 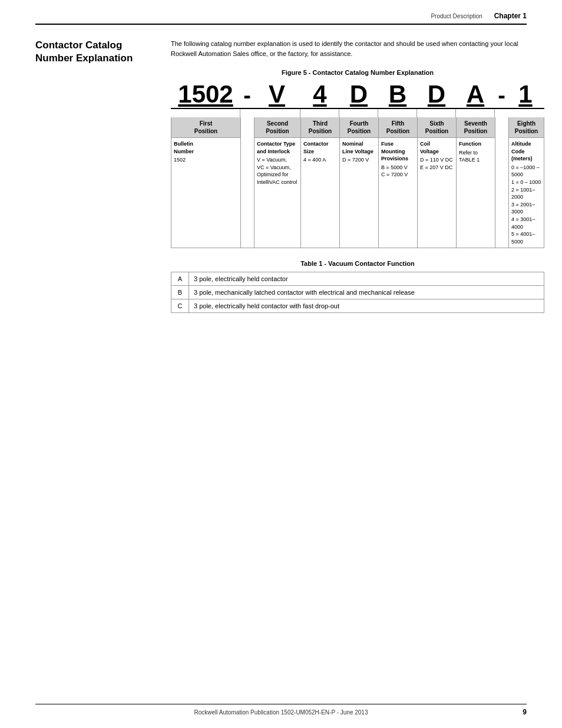 I want to click on pos-content-sixth: CoilVoltage D = 110 V DCE = 207 V DC, so click(x=437, y=193).